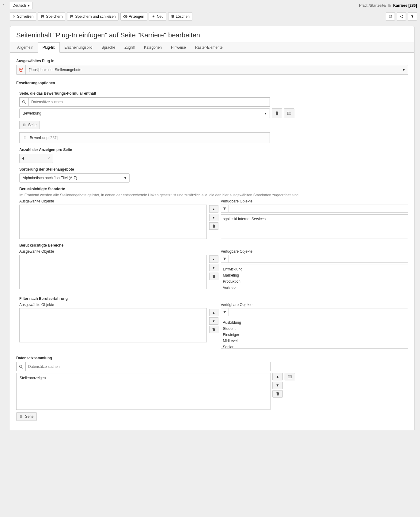 This screenshot has width=420, height=517. Describe the element at coordinates (315, 219) in the screenshot. I see `list-item: sgalinski Internet Services` at that location.